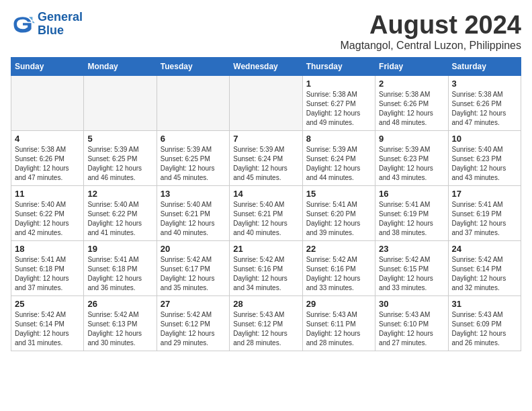  I want to click on calendar-cell: 13Sunrise: 5:40 AM Sunset: 6:21 PM Dayli…, so click(193, 214).